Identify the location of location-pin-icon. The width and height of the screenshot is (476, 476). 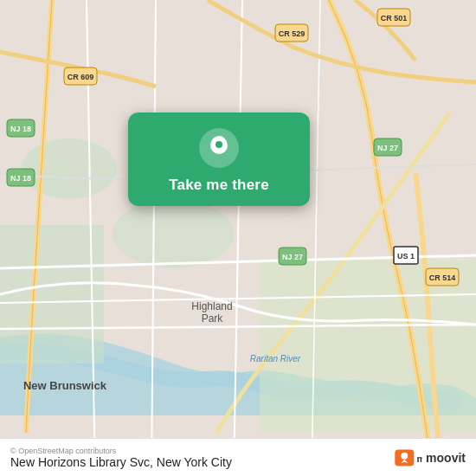
(219, 148).